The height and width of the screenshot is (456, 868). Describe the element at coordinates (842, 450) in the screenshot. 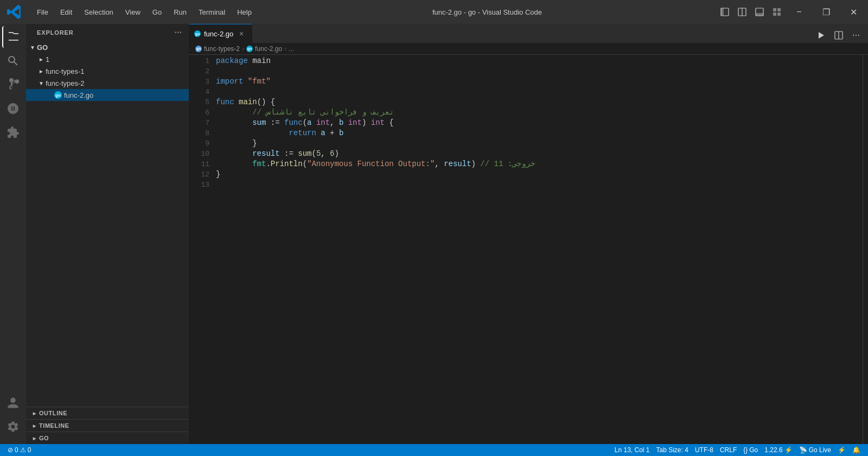

I see `status-remote: ⚡` at that location.